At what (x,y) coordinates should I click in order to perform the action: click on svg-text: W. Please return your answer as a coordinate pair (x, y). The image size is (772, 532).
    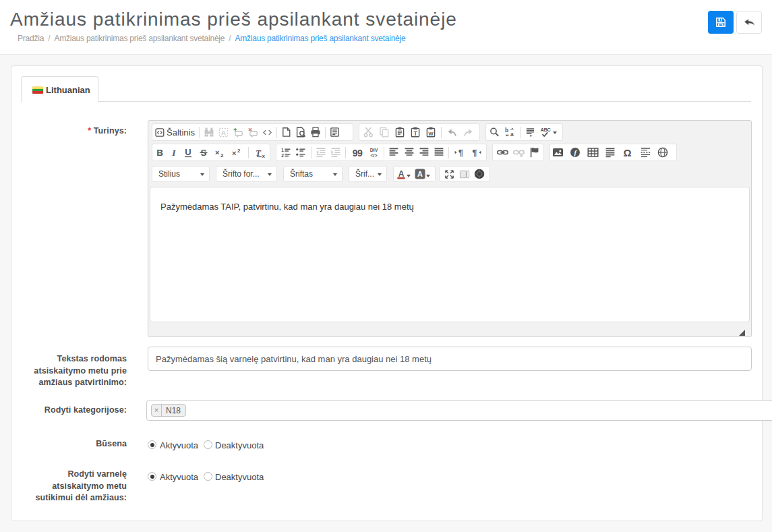
    Looking at the image, I should click on (431, 134).